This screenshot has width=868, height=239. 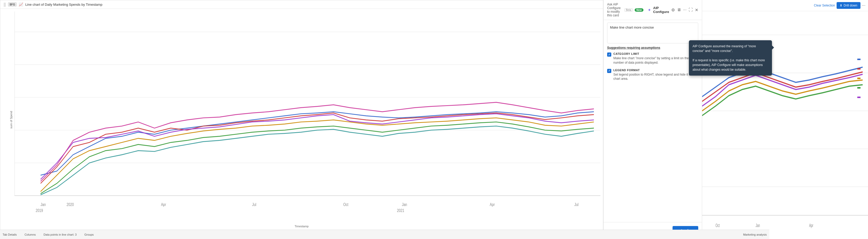 I want to click on monitor-icon: 🖥, so click(x=679, y=10).